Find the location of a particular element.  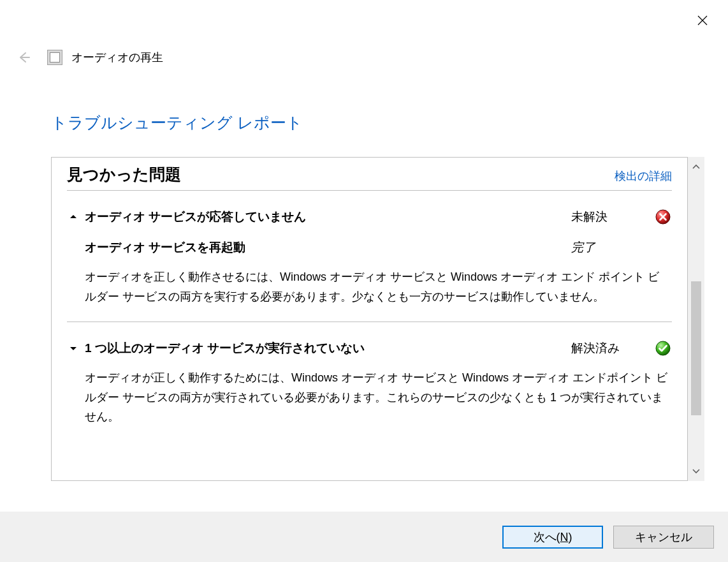

close-icon is located at coordinates (703, 20).